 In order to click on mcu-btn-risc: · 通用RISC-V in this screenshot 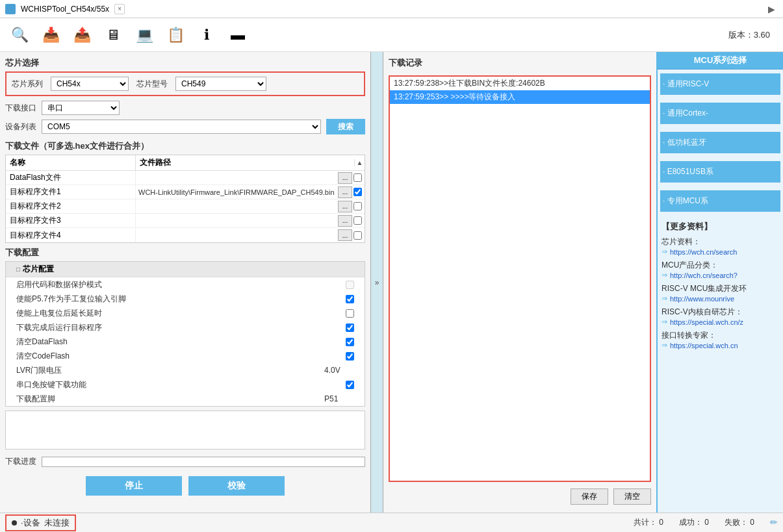, I will do `click(720, 84)`.